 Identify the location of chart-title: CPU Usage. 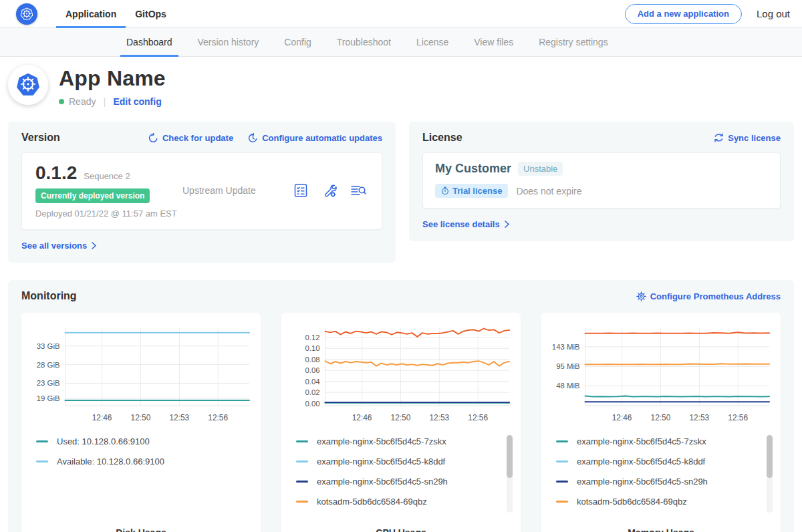
(401, 525).